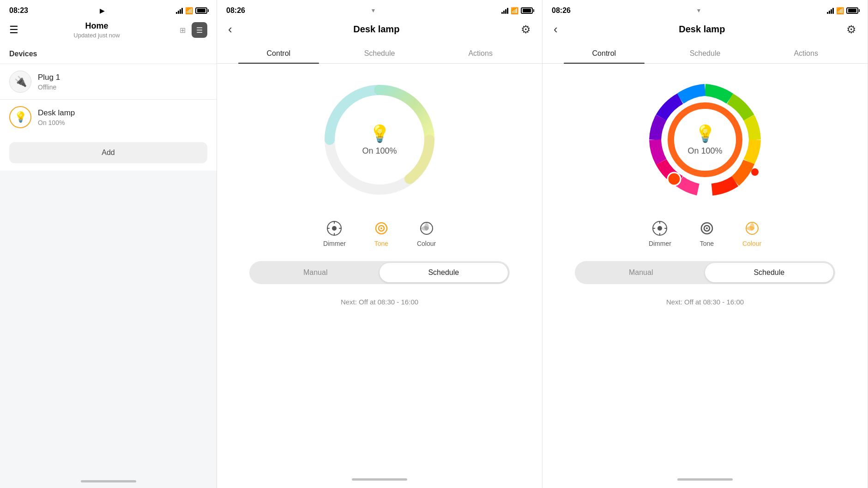  What do you see at coordinates (102, 11) in the screenshot?
I see `location-arrow-home: ▶` at bounding box center [102, 11].